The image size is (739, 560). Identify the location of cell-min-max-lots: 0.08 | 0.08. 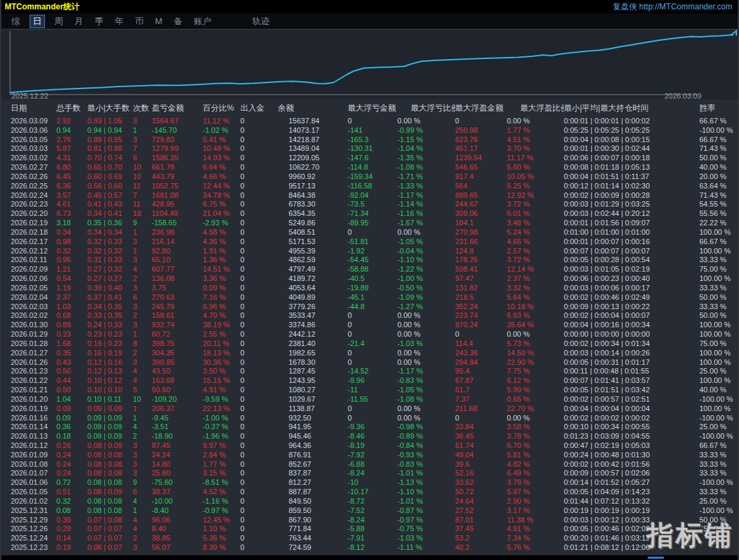
(110, 483).